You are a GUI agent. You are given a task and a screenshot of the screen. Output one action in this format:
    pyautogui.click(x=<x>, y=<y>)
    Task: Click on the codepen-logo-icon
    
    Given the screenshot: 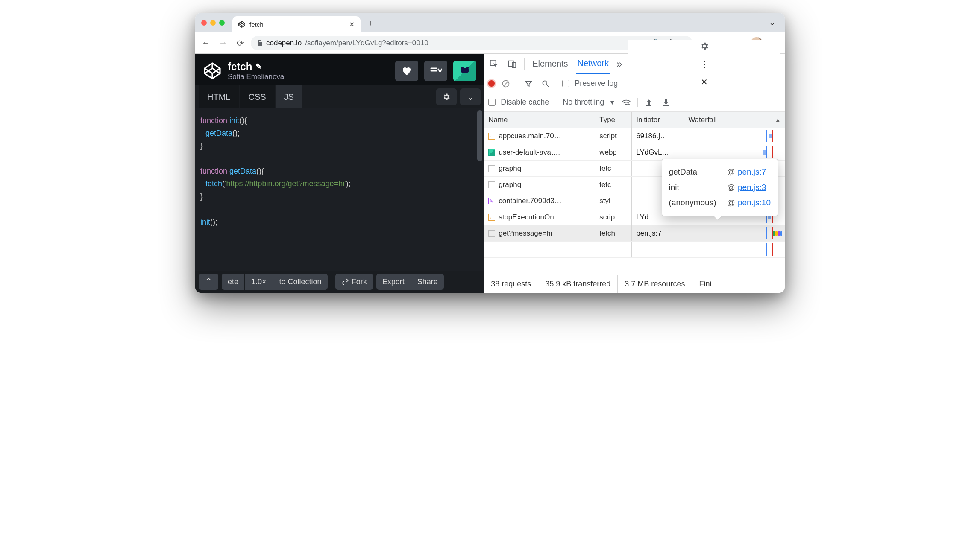 What is the action you would take?
    pyautogui.click(x=212, y=71)
    